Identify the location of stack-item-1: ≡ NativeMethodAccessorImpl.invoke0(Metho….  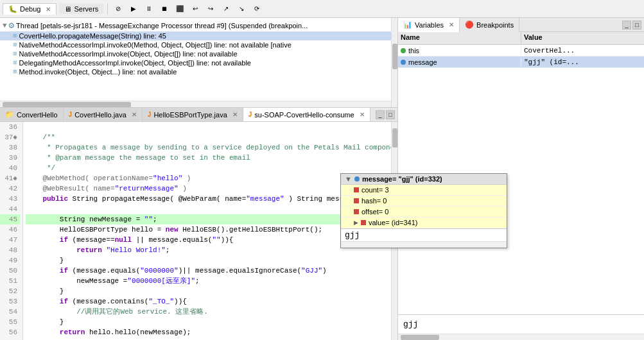
(199, 45).